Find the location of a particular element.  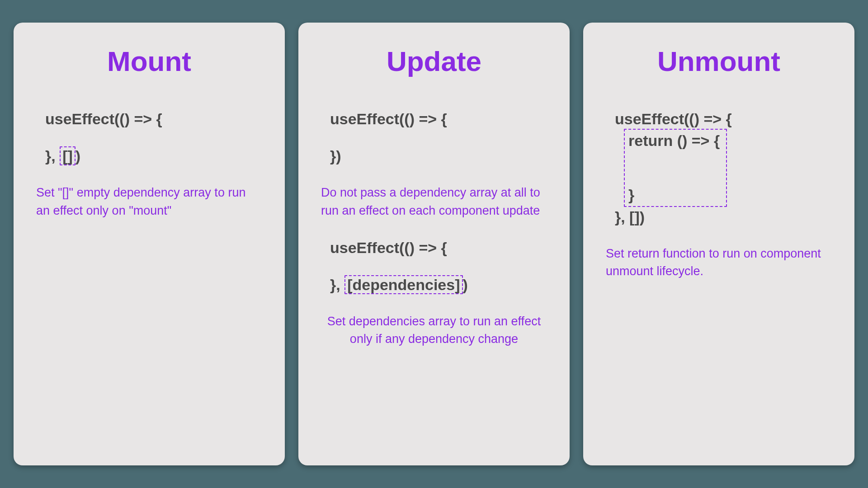

update-code1-line1: useEffect(() => { is located at coordinates (439, 119).